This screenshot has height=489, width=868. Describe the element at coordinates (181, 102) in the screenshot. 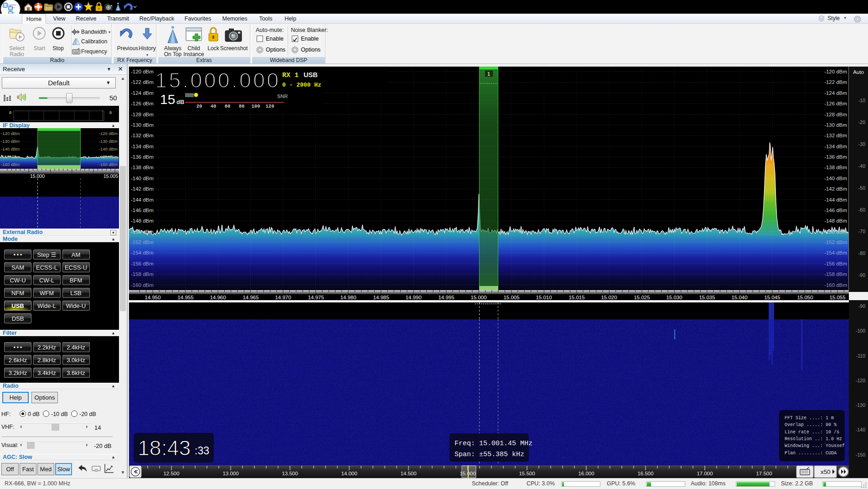

I see `svg-text: dB` at that location.